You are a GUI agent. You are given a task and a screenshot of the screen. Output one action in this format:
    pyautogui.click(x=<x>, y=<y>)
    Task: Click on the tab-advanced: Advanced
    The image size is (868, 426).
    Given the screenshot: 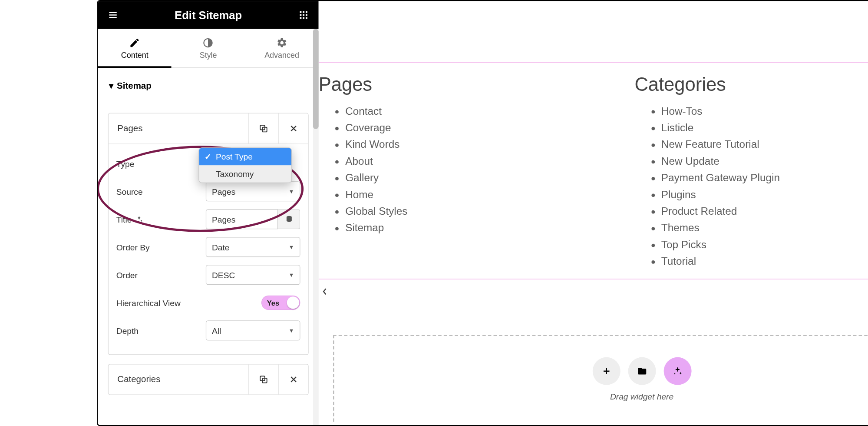 What is the action you would take?
    pyautogui.click(x=281, y=48)
    